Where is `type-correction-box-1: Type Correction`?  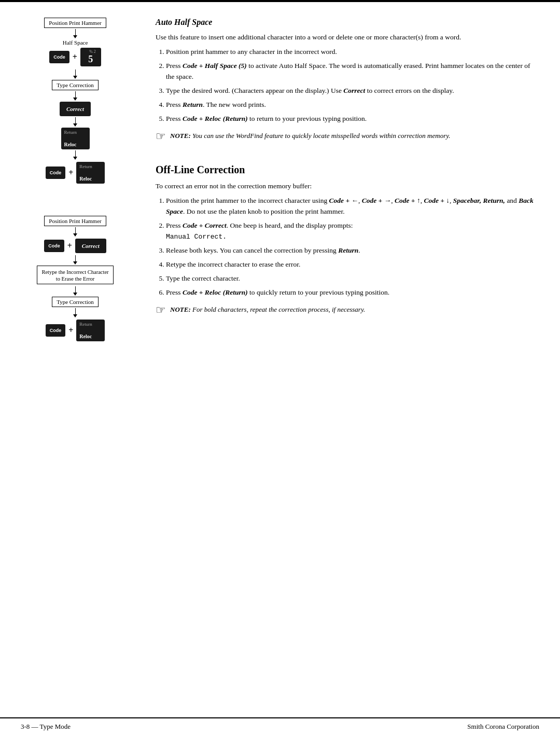 type-correction-box-1: Type Correction is located at coordinates (75, 85).